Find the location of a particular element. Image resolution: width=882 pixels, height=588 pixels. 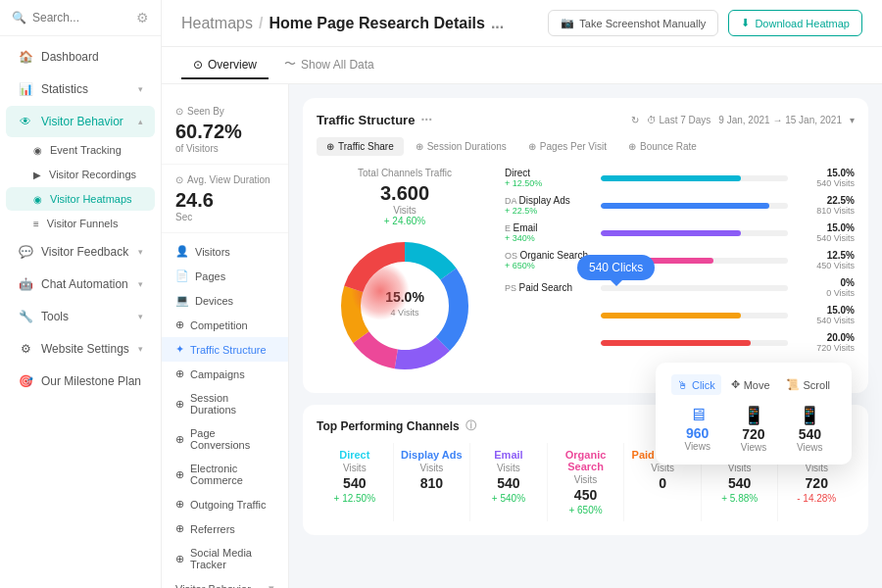

sidebar-sub-visitor-funnels: ≡ Visitor Funnels is located at coordinates (80, 223).